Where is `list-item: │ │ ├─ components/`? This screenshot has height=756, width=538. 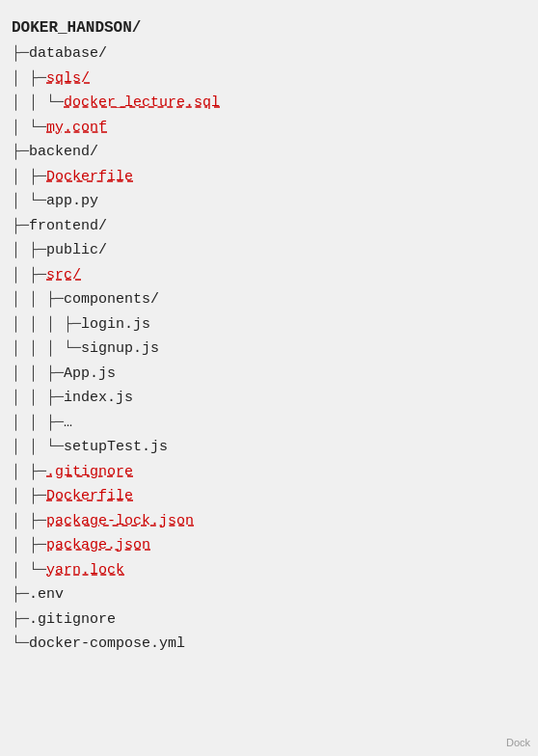 list-item: │ │ ├─ components/ is located at coordinates (269, 300).